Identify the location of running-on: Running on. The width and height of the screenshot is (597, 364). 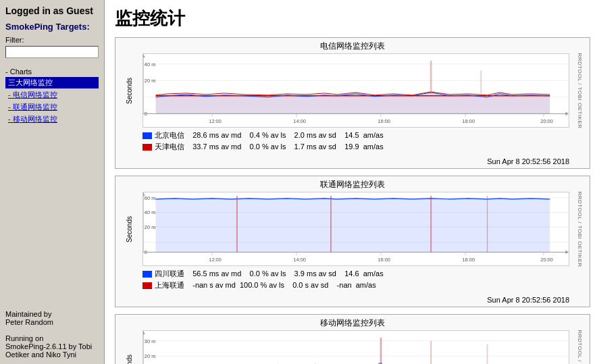
(52, 338).